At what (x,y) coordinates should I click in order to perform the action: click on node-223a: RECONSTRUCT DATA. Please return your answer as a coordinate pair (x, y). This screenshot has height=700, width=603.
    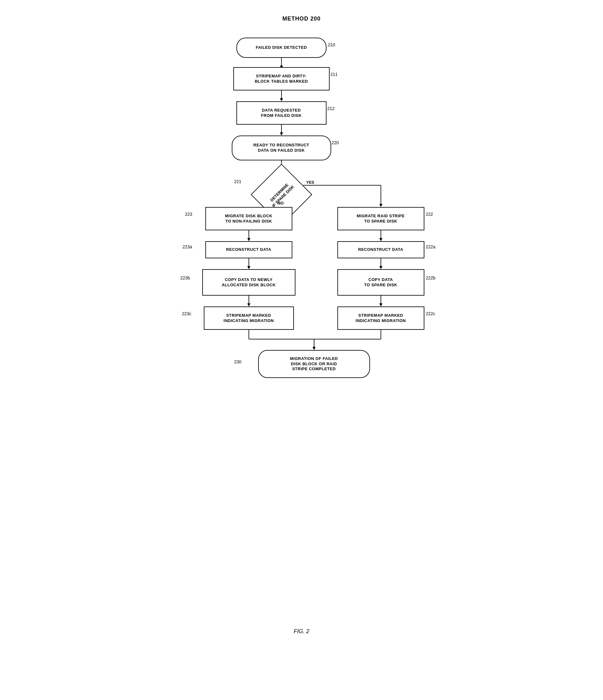
    Looking at the image, I should click on (249, 250).